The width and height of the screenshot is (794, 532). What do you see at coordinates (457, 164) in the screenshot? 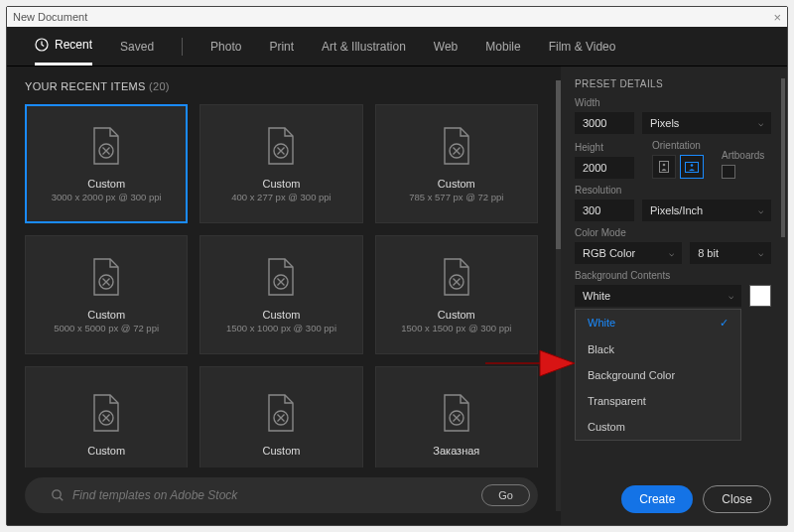
I see `preset-card: Custom785 x 577 px @ 72 ppi` at bounding box center [457, 164].